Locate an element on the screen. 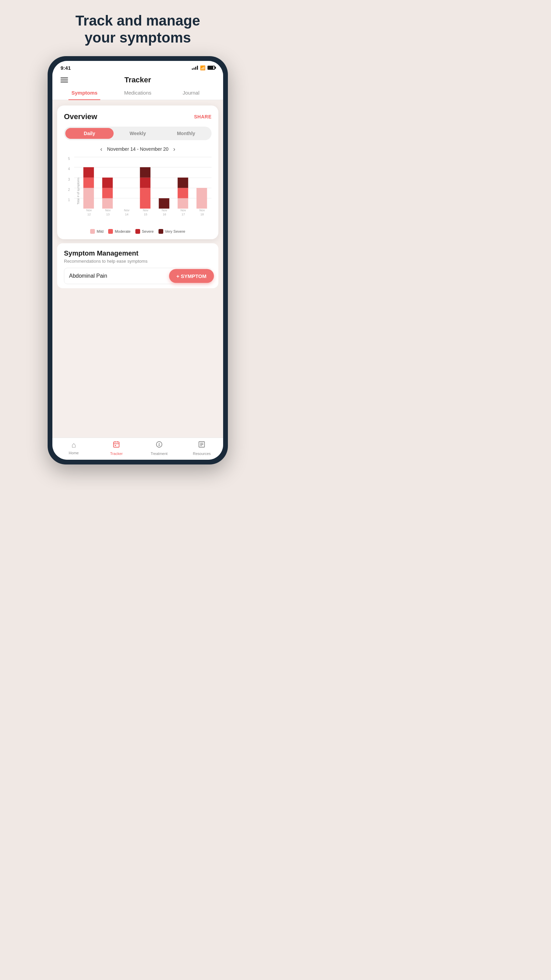 Image resolution: width=551 pixels, height=980 pixels. home-label: Home is located at coordinates (74, 453).